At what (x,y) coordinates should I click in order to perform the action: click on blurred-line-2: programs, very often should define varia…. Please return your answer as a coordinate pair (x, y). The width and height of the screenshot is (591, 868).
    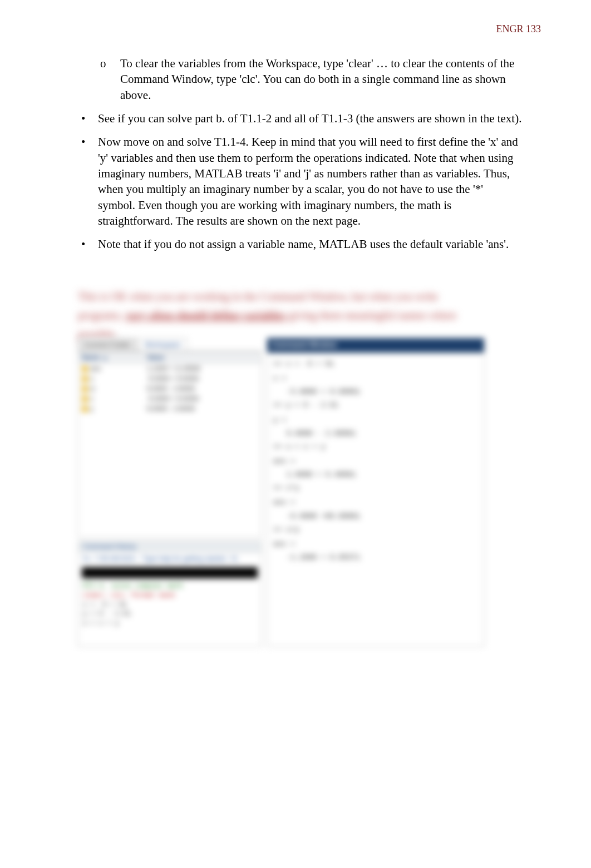
    Looking at the image, I should click on (295, 315).